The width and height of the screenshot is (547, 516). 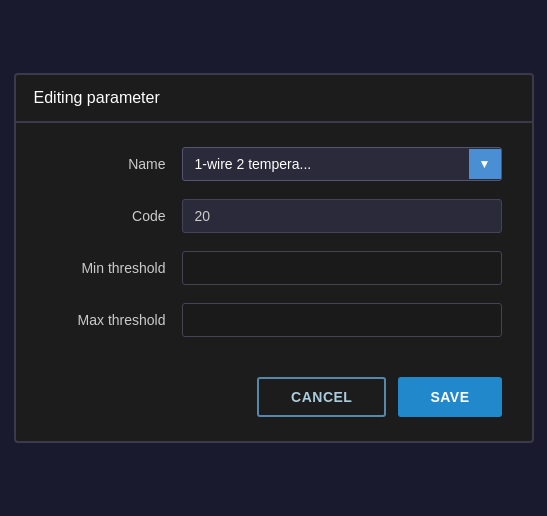 What do you see at coordinates (485, 164) in the screenshot?
I see `dropdown-arrow-icon: ▼` at bounding box center [485, 164].